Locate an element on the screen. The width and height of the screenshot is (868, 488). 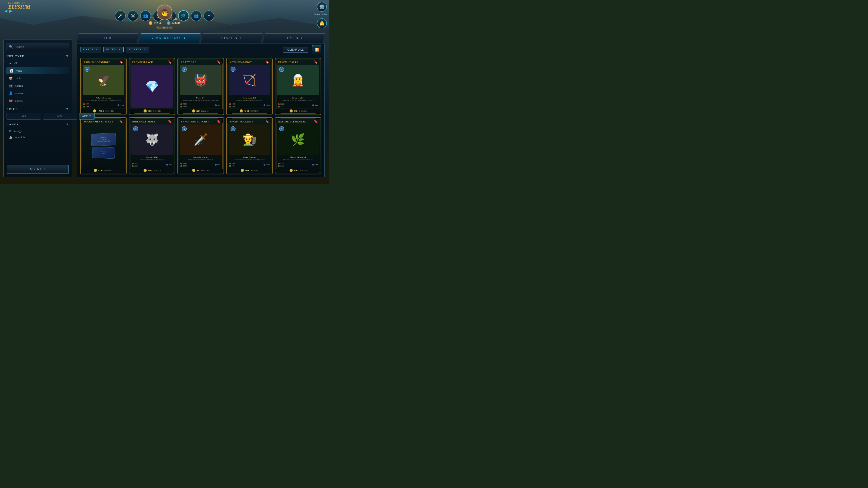
filter-chips-bar: CARDS ✕ PACKS ✕ TICKETS ✕ CLEAR ALL ⏬ is located at coordinates (201, 50).